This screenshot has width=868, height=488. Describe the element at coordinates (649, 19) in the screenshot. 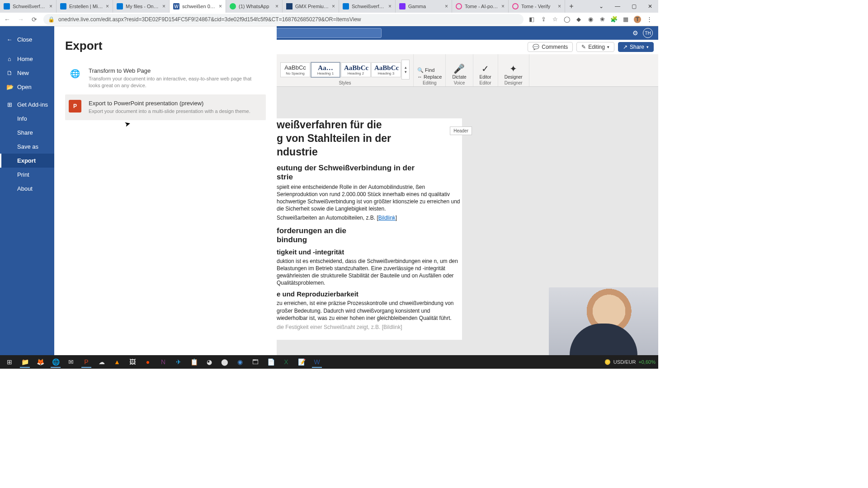

I see `menu-icon: ⋮` at that location.